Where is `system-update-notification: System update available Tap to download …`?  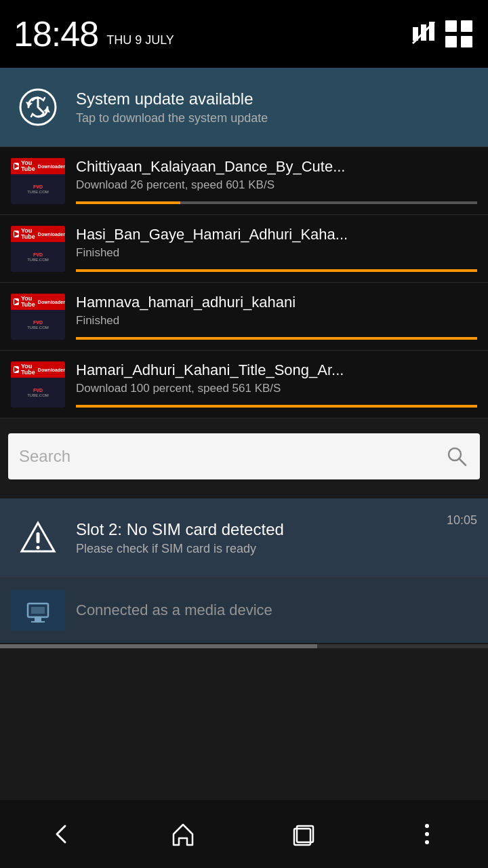
system-update-notification: System update available Tap to download … is located at coordinates (244, 107).